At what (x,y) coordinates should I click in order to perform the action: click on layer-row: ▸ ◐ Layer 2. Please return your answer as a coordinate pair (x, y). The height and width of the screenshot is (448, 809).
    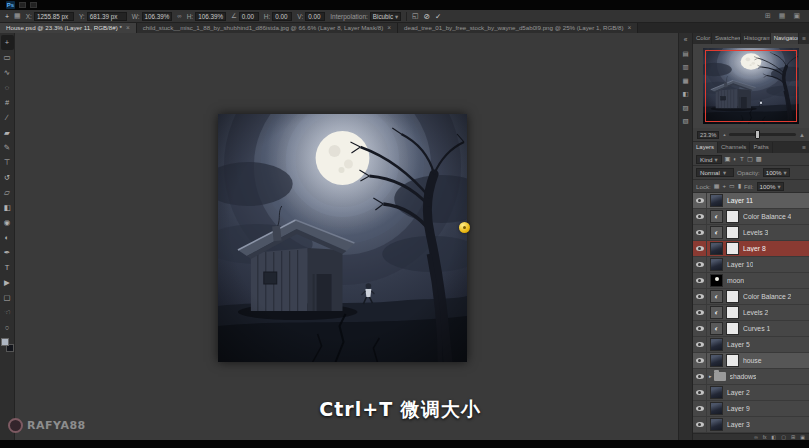
    Looking at the image, I should click on (751, 393).